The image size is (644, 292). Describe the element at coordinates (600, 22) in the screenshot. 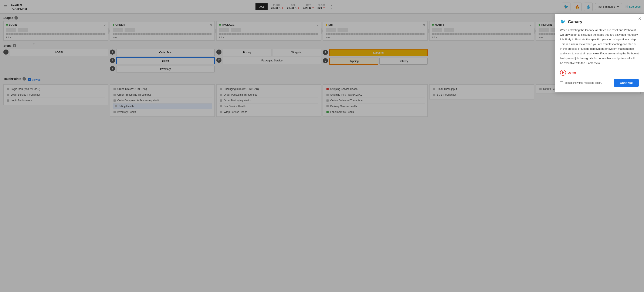

I see `modal-title: 🐦 Canary` at that location.